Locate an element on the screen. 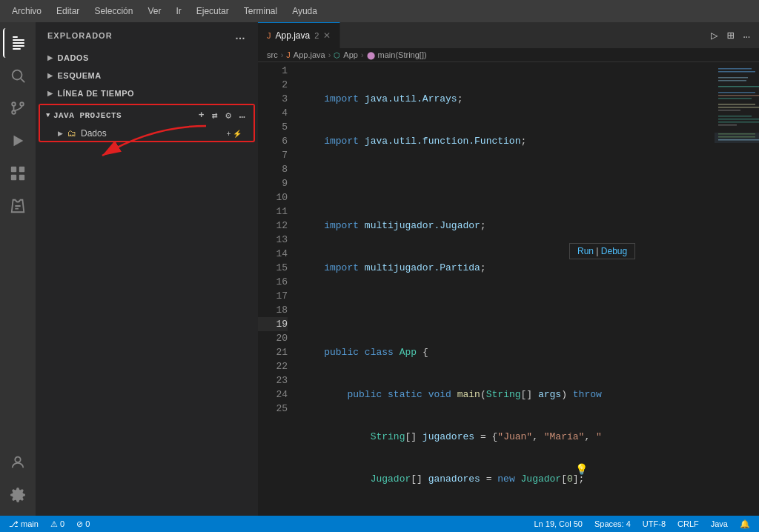  code-line-8: public static void main(String[] args) t… is located at coordinates (505, 394).